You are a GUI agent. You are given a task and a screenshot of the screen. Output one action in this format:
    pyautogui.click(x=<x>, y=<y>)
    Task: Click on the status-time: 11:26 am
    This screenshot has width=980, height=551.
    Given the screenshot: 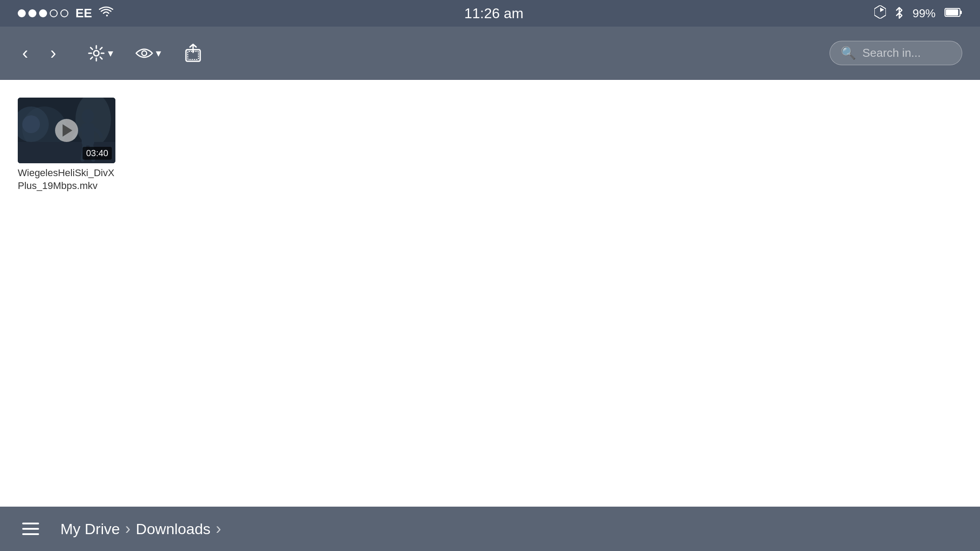 What is the action you would take?
    pyautogui.click(x=494, y=13)
    